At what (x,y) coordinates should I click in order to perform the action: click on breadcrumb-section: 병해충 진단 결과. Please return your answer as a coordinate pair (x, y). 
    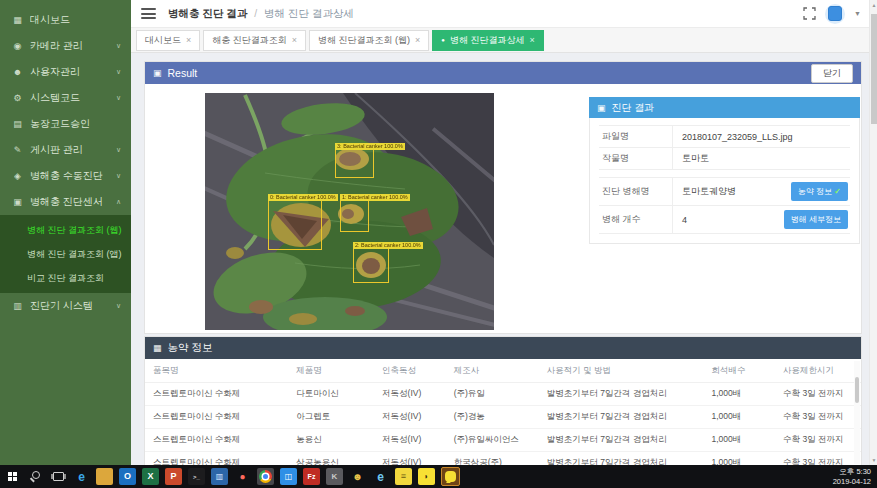
    Looking at the image, I should click on (208, 13).